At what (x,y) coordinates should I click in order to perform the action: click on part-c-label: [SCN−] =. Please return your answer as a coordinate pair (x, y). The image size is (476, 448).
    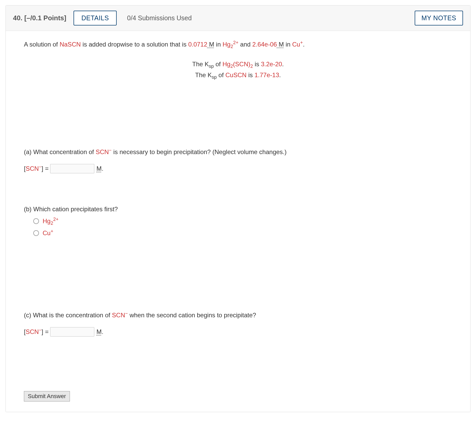
    Looking at the image, I should click on (36, 332).